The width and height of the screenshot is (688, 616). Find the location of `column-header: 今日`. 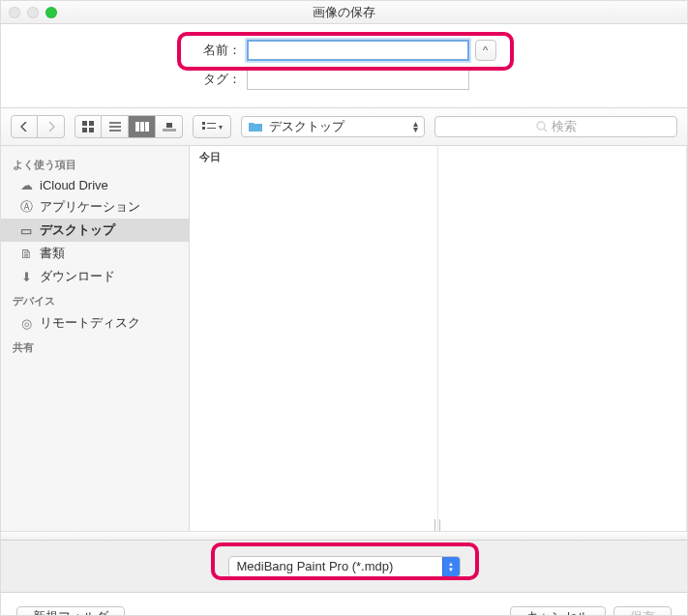

column-header: 今日 is located at coordinates (314, 157).